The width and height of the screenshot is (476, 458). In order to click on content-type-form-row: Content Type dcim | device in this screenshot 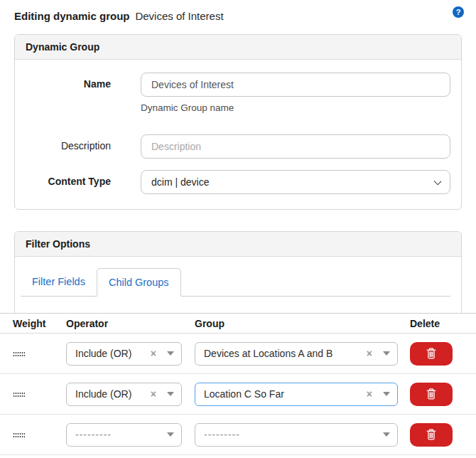, I will do `click(238, 182)`.